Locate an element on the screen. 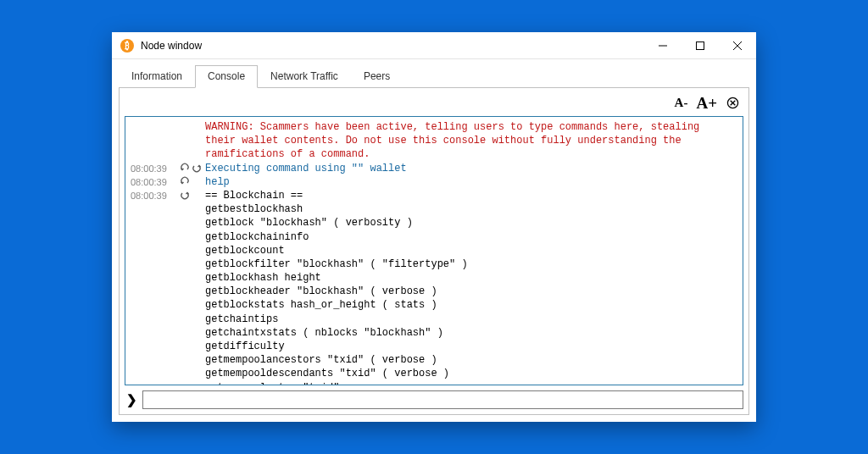 Image resolution: width=868 pixels, height=454 pixels. maximize-icon is located at coordinates (700, 46).